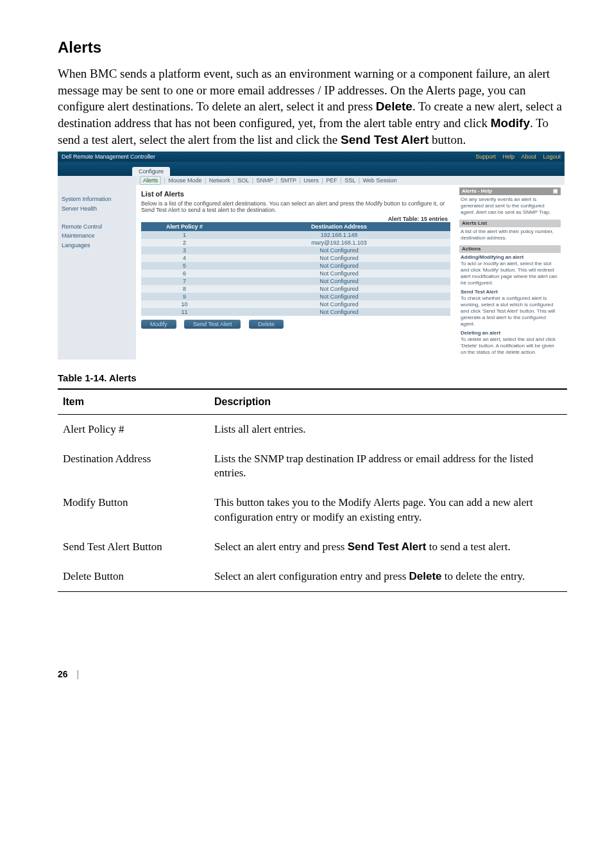  What do you see at coordinates (133, 402) in the screenshot?
I see `th-item: Item` at bounding box center [133, 402].